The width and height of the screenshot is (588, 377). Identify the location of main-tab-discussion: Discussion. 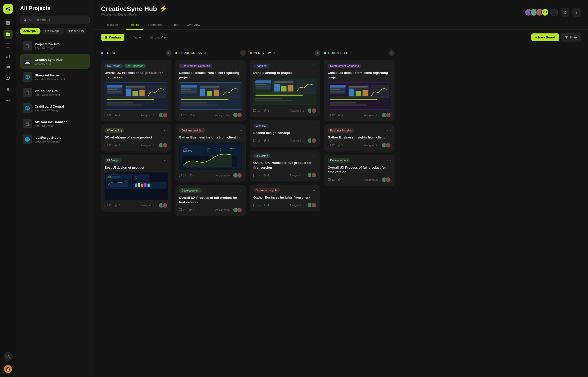
(114, 25).